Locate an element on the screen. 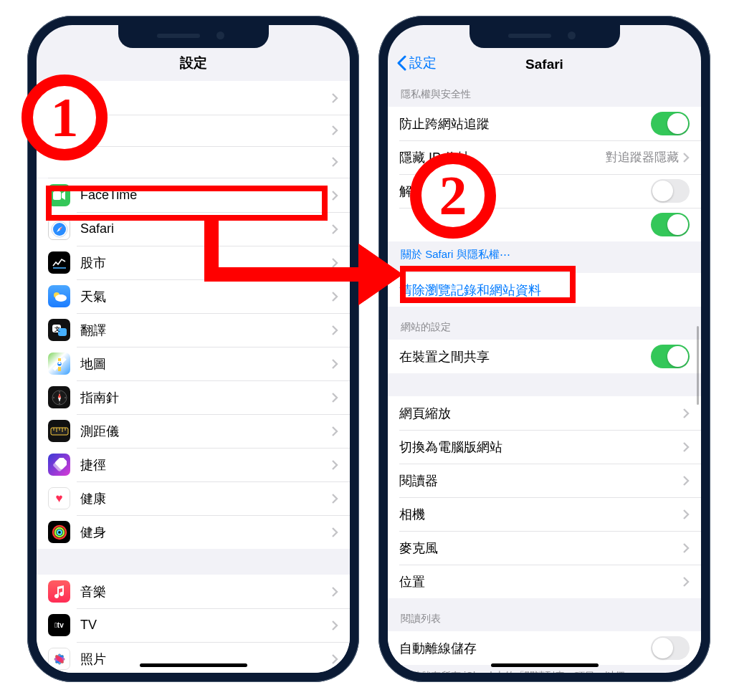  row-prevent-tracking: 防止跨網站追蹤 is located at coordinates (545, 123).